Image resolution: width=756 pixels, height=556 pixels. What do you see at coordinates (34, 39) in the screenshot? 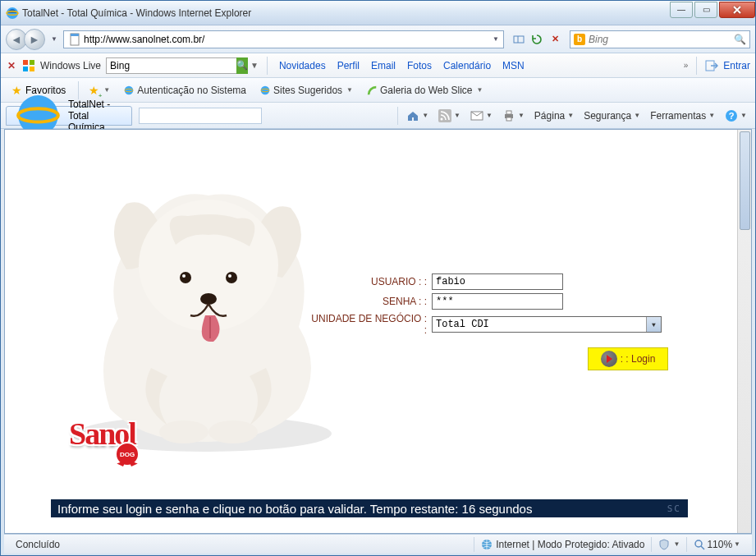
I see `forward-button: ►` at bounding box center [34, 39].